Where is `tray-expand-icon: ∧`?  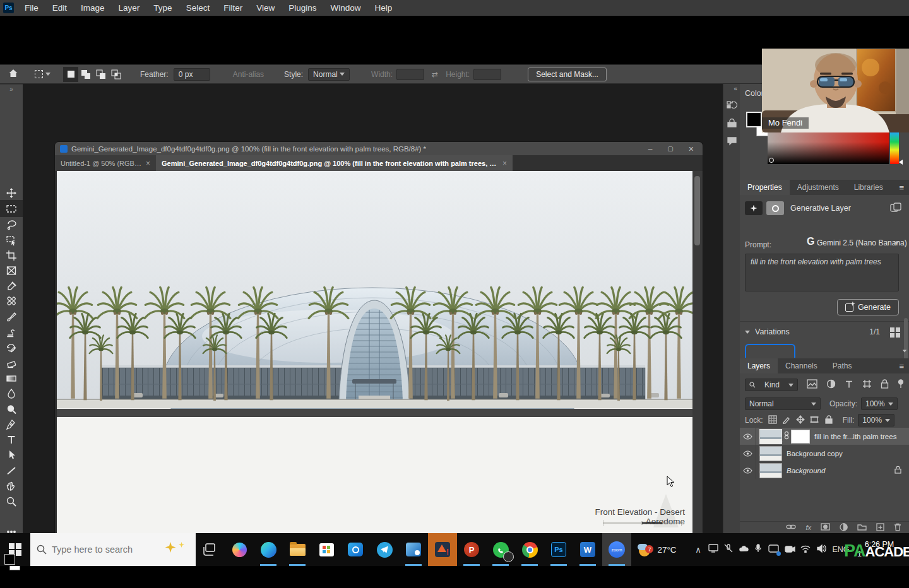
tray-expand-icon: ∧ is located at coordinates (698, 550).